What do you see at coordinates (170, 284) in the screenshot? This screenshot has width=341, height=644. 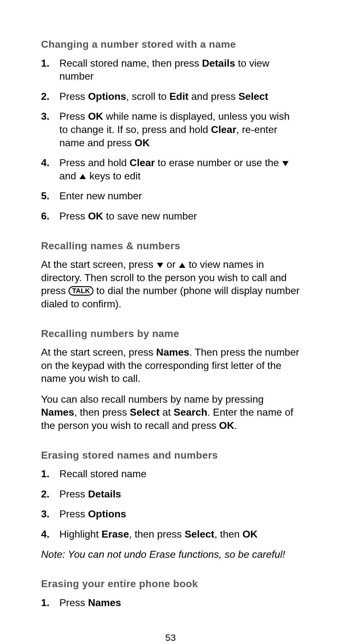 I see `paragraph: At the start screen, press or to view na…` at bounding box center [170, 284].